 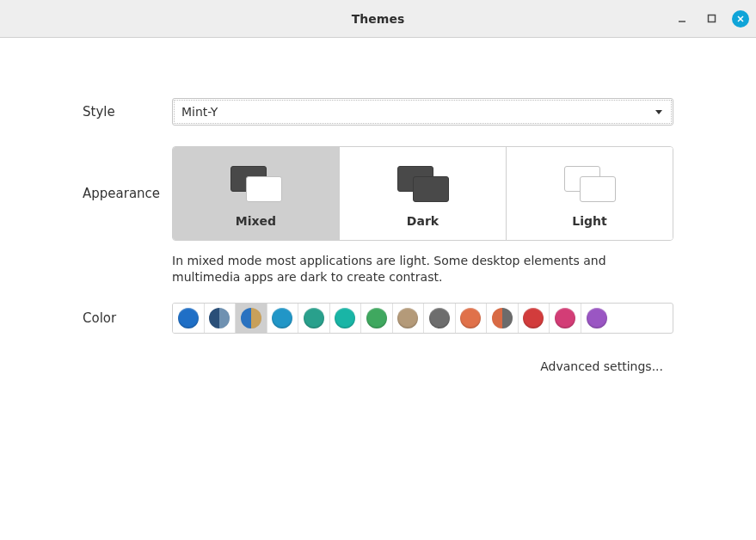 I want to click on window-controls, so click(x=711, y=19).